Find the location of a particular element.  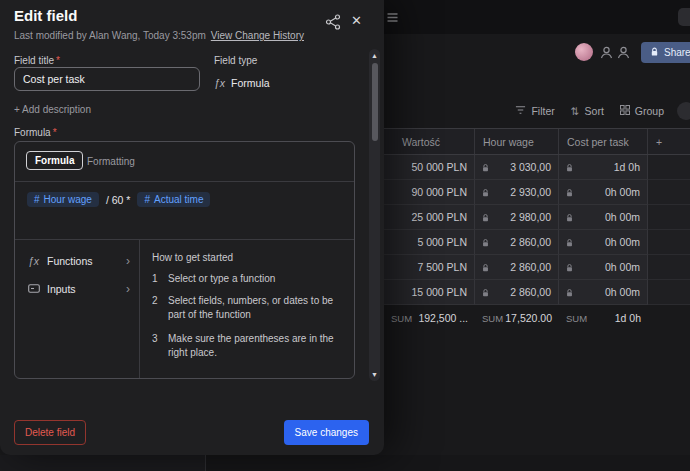

field-dependencies-icon is located at coordinates (333, 22).